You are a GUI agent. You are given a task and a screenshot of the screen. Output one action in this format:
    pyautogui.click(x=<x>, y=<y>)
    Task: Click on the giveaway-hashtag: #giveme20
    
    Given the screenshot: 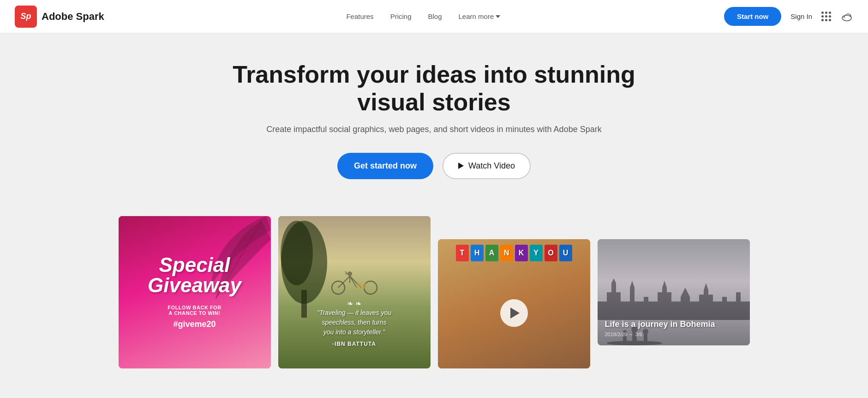 What is the action you would take?
    pyautogui.click(x=195, y=324)
    